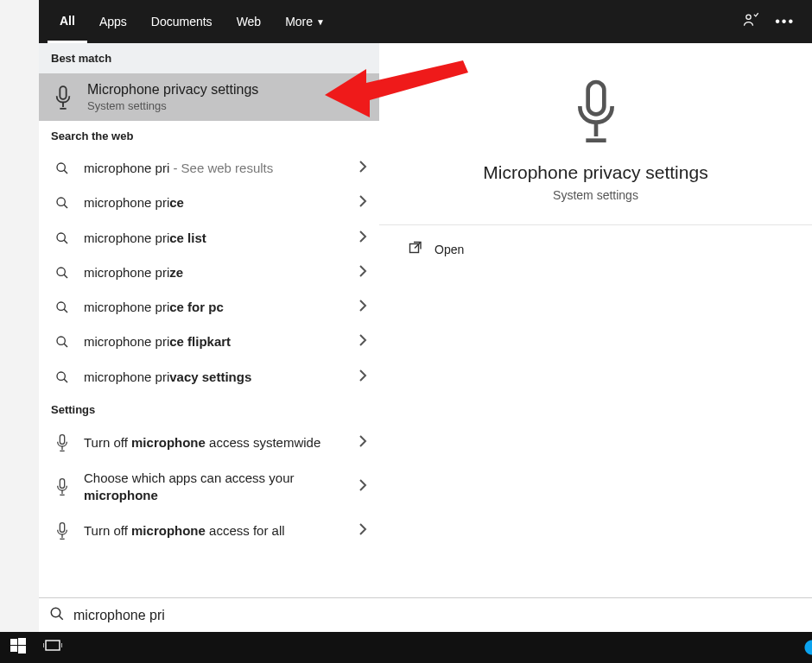  I want to click on tab-more: More▼, so click(305, 22).